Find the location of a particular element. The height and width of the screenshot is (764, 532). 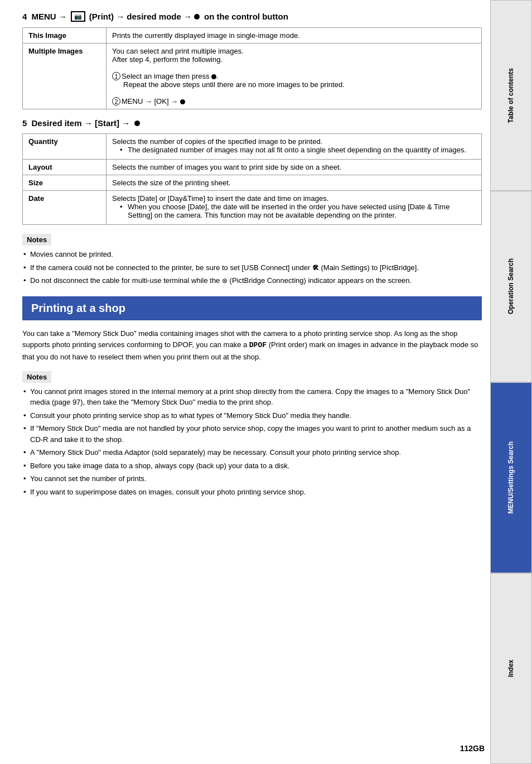

step5-table: Quantity Selects the number of copies of… is located at coordinates (252, 179).